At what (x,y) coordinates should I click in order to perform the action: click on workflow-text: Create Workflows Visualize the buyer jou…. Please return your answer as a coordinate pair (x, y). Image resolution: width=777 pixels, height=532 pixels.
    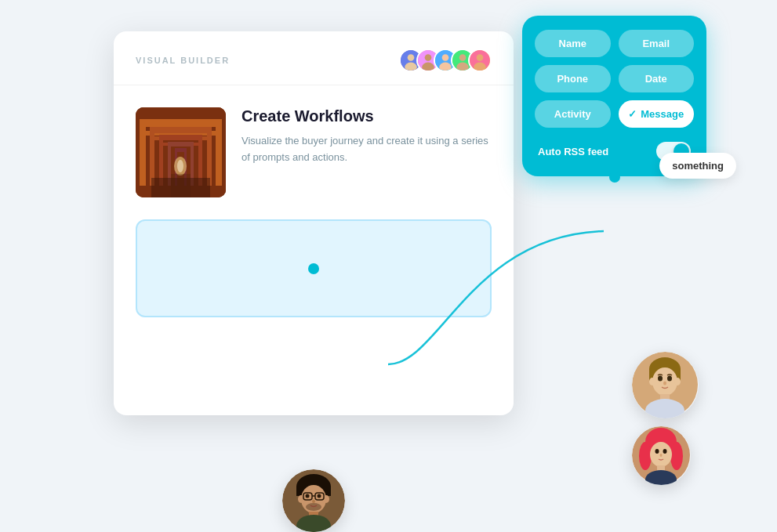
    Looking at the image, I should click on (367, 136).